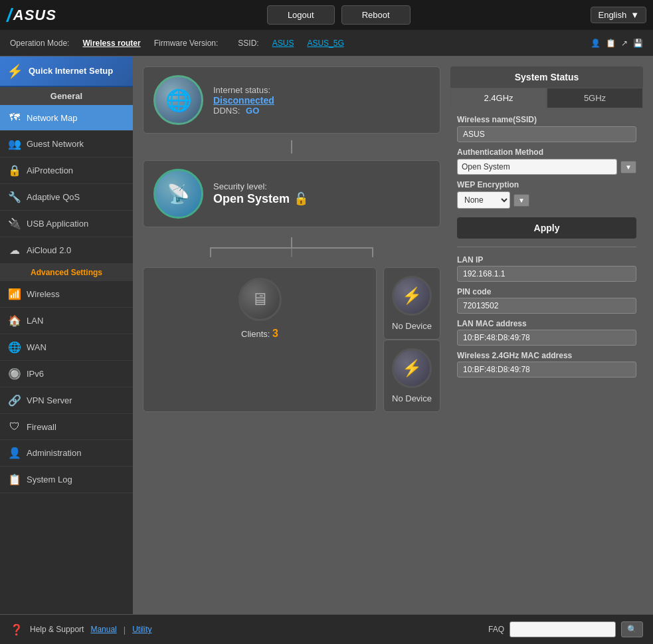 This screenshot has height=644, width=653. Describe the element at coordinates (66, 118) in the screenshot. I see `sidebar-item-network-map: 🗺 Network Map` at that location.